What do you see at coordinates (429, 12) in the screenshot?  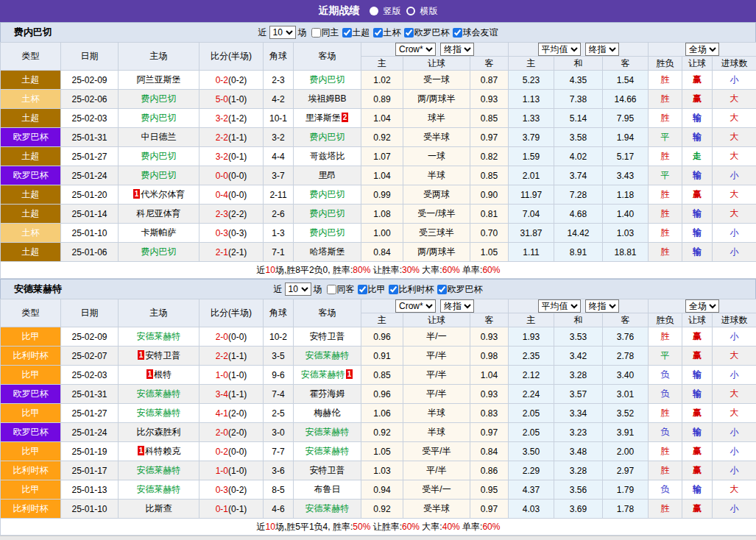 I see `horizontal-layout-label: 横版` at bounding box center [429, 12].